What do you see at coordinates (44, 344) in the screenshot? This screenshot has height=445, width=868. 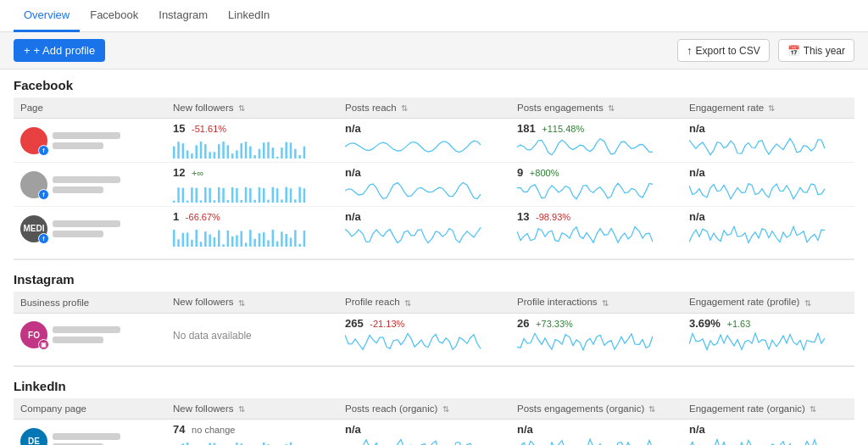 I see `instagram-badge: ▣` at bounding box center [44, 344].